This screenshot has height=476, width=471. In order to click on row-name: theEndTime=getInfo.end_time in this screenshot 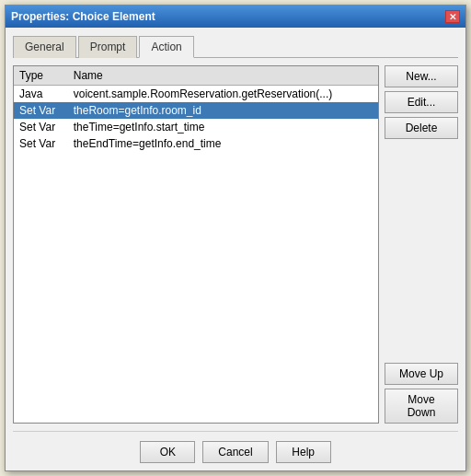, I will do `click(223, 144)`.